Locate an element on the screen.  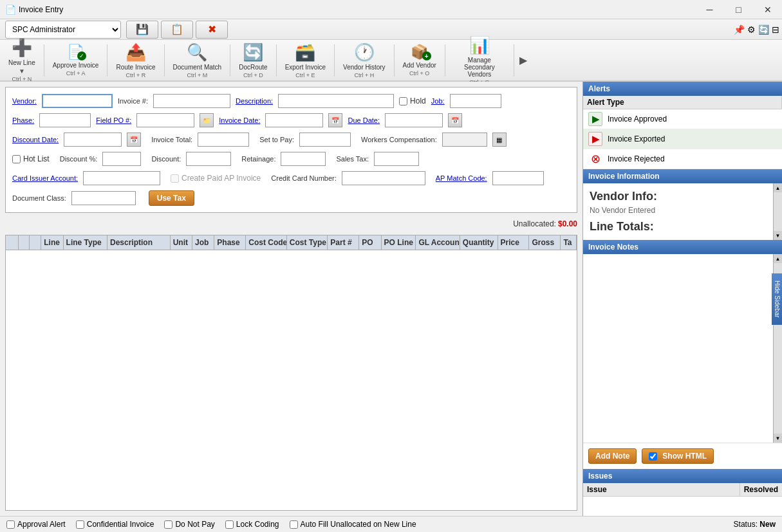
card-issuer-account-input is located at coordinates (122, 178).